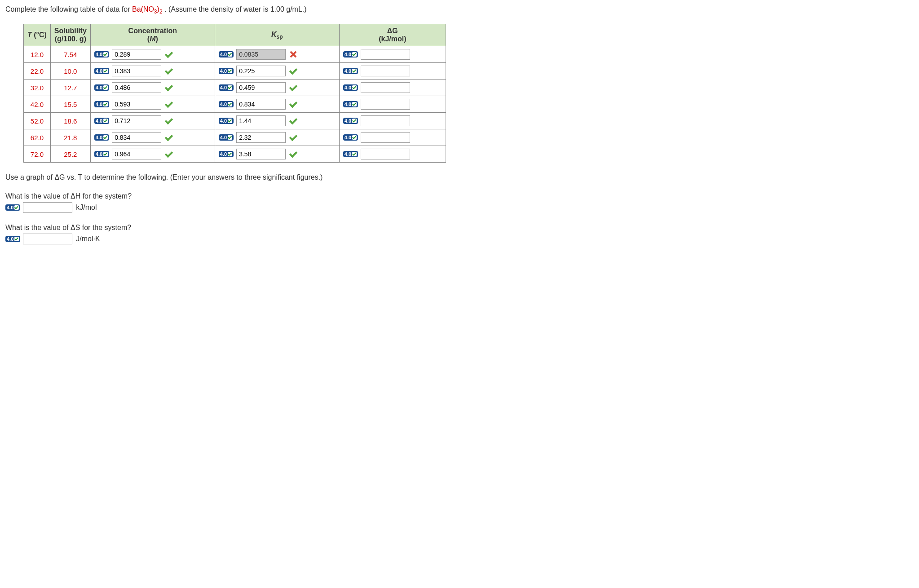 The image size is (919, 588). Describe the element at coordinates (234, 93) in the screenshot. I see `data-table: T (°C) Solubility (g/100. g) Concentrati…` at that location.